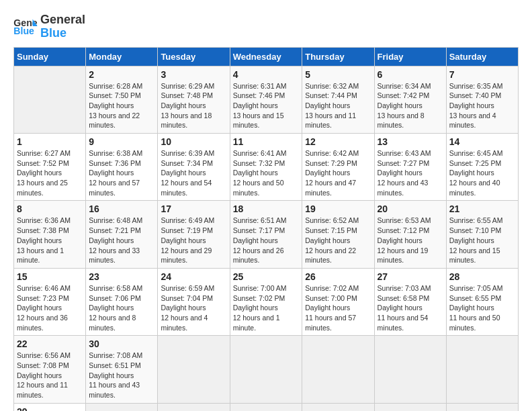  What do you see at coordinates (339, 234) in the screenshot?
I see `calendar-day-cell: 19Sunrise: 6:52 AMSunset: 7:15 PMDayligh…` at bounding box center [339, 234].